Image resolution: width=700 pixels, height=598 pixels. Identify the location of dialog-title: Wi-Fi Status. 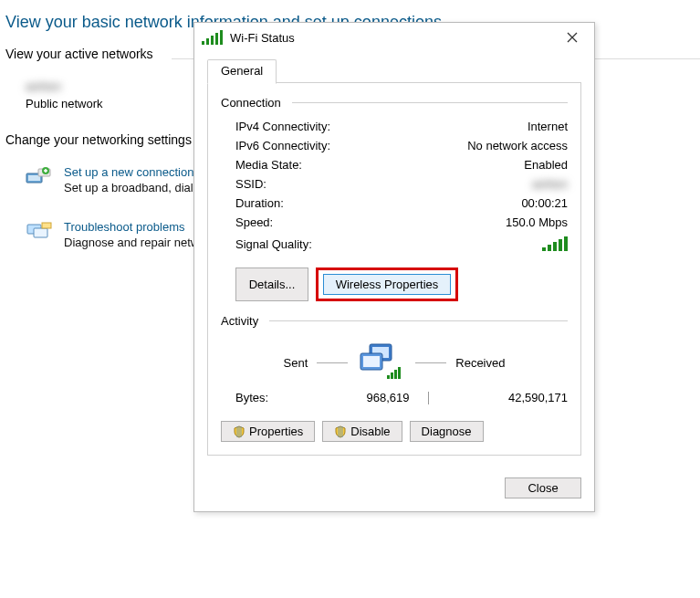
(391, 38).